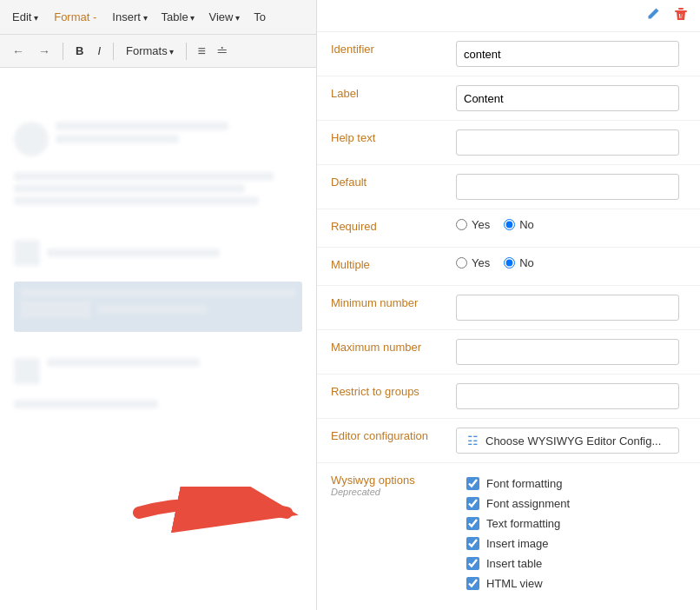 The width and height of the screenshot is (700, 610). Describe the element at coordinates (509, 16) in the screenshot. I see `right-panel-header` at that location.